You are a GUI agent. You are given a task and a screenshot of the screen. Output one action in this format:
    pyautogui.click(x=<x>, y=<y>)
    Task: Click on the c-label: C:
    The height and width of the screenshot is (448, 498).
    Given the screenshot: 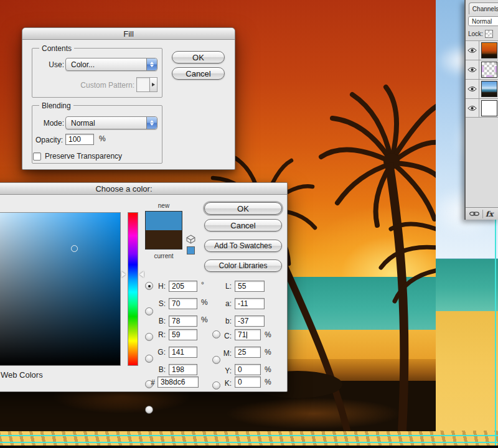 What is the action you would take?
    pyautogui.click(x=225, y=336)
    